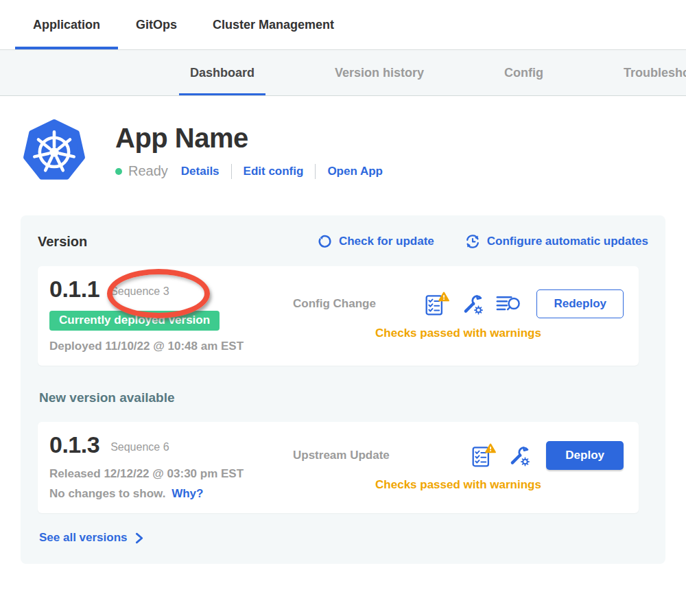 The image size is (686, 616). I want to click on available-version-number: 0.1.3, so click(74, 445).